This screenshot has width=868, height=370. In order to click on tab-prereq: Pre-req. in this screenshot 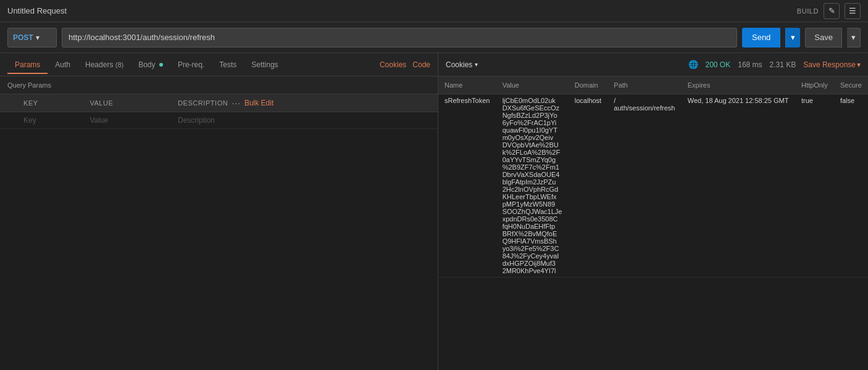, I will do `click(191, 65)`.